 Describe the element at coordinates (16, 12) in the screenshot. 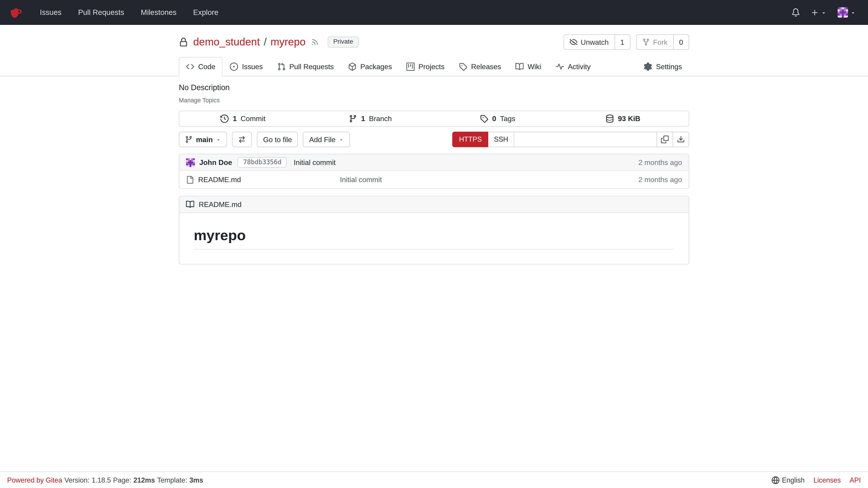

I see `gitea-logo-icon` at that location.